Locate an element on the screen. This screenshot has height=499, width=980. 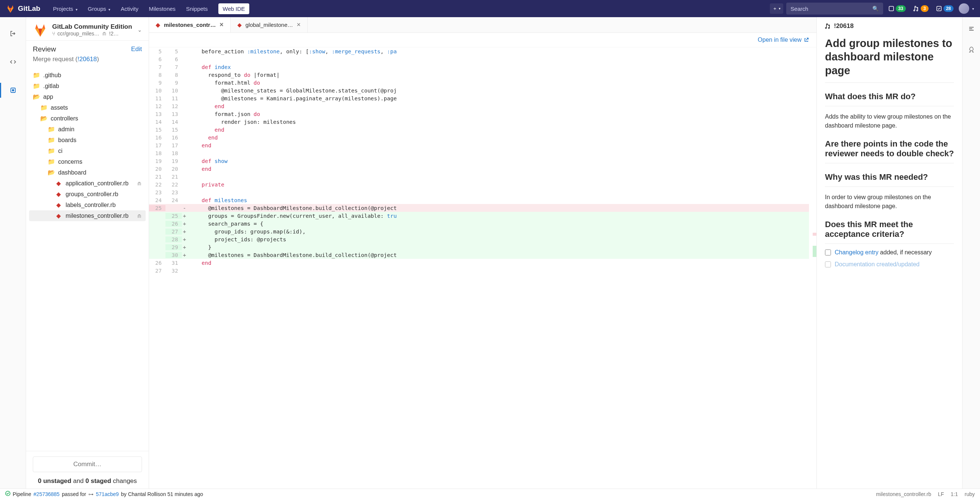
mr-id: !20618 is located at coordinates (889, 26).